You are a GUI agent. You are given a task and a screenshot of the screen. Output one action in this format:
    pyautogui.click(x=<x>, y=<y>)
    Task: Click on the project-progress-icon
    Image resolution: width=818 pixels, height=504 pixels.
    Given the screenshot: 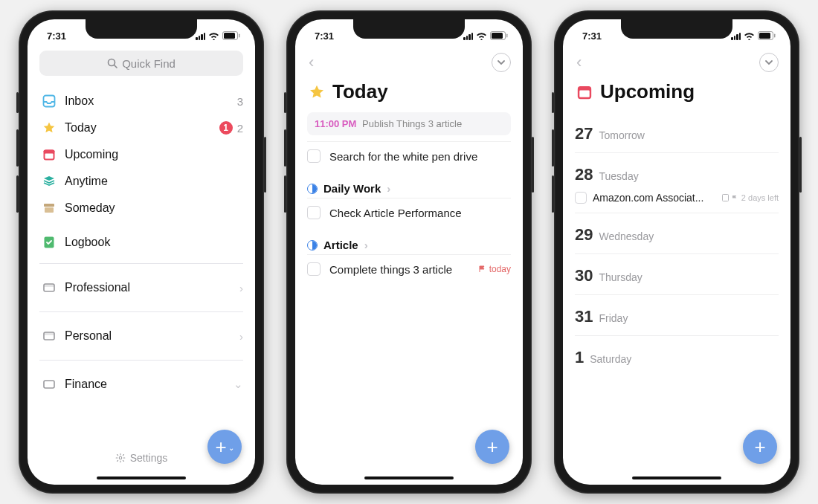 What is the action you would take?
    pyautogui.click(x=312, y=245)
    